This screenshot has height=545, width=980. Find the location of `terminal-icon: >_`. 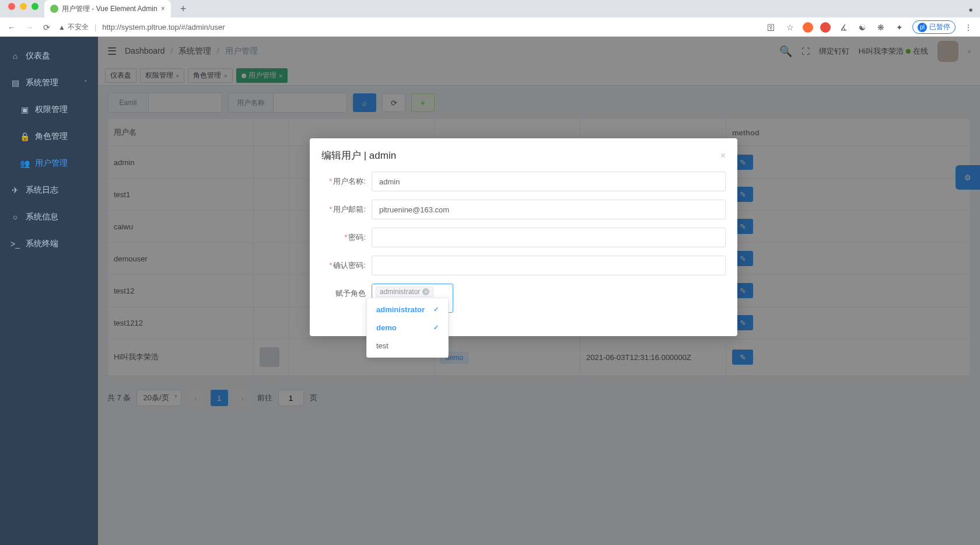

terminal-icon: >_ is located at coordinates (15, 244).